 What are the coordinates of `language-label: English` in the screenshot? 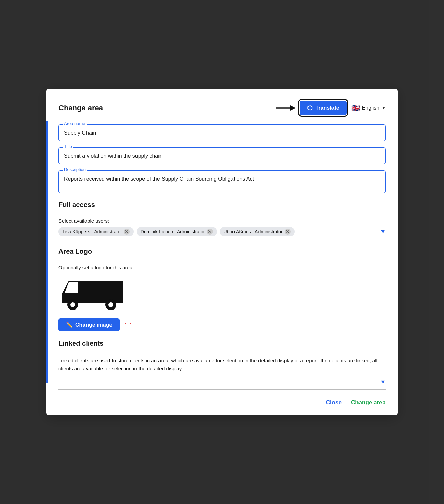 It's located at (371, 108).